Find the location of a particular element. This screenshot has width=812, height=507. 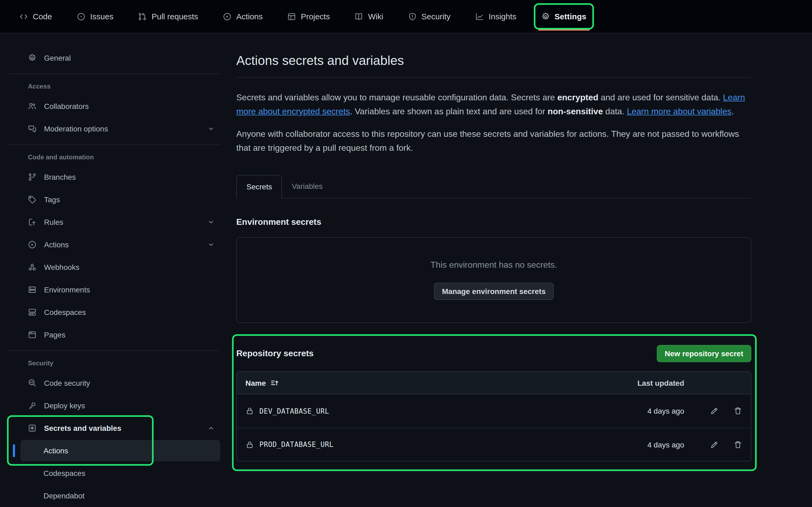

sidebar-item-label: Actions is located at coordinates (122, 245).